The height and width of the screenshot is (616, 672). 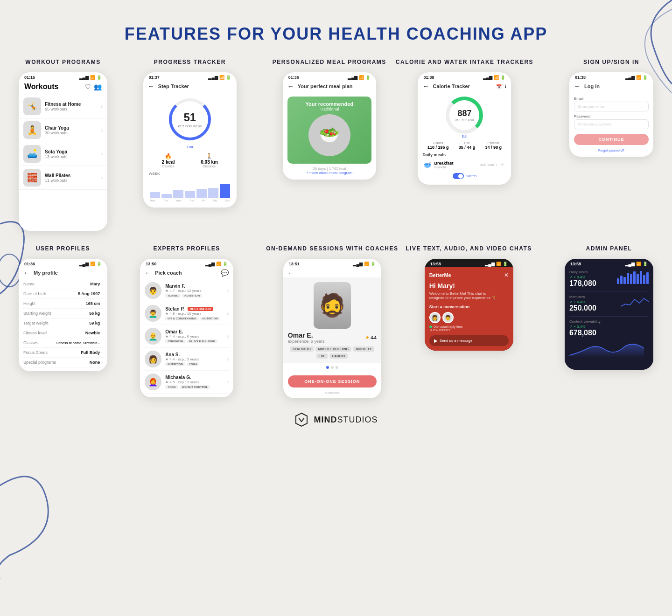 I want to click on workout-count-4: 11 workouts, so click(x=73, y=180).